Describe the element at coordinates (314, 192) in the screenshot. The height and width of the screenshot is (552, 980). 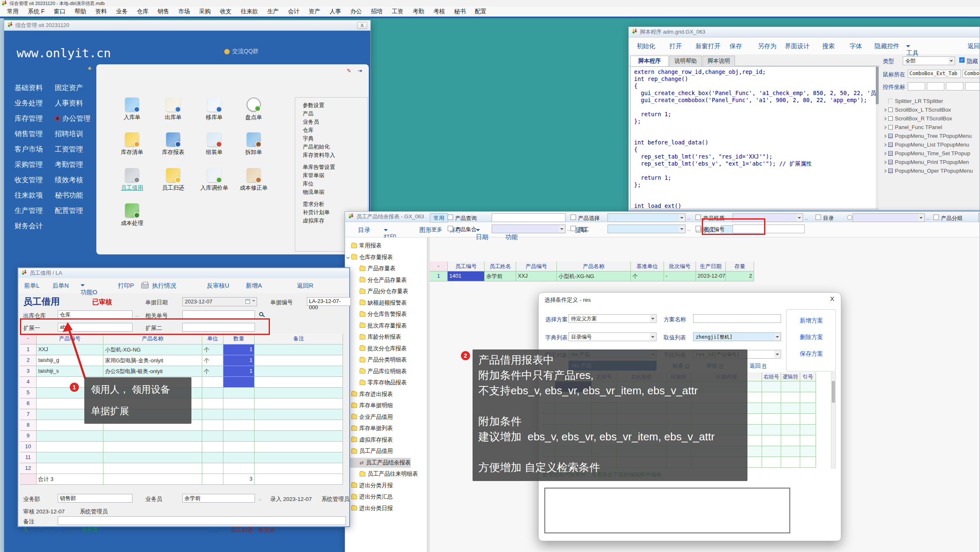
I see `link-item: 物流单据` at that location.